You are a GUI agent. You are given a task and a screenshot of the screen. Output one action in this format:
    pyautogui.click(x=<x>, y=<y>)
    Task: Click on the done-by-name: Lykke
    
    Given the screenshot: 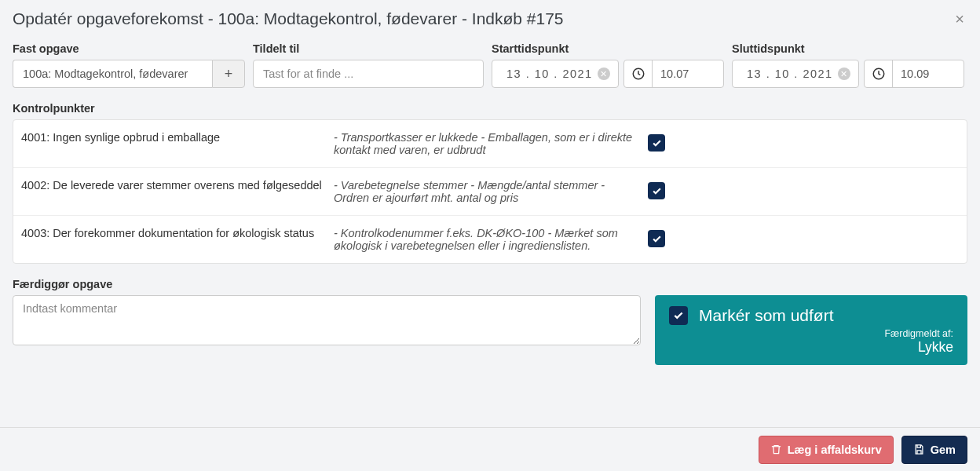 What is the action you would take?
    pyautogui.click(x=811, y=347)
    